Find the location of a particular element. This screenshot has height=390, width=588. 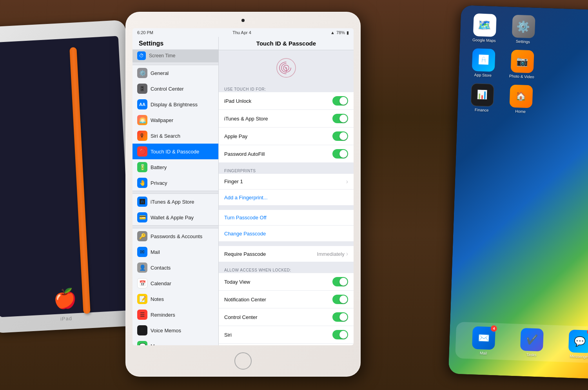

siri-icon: 🎙 is located at coordinates (142, 136).